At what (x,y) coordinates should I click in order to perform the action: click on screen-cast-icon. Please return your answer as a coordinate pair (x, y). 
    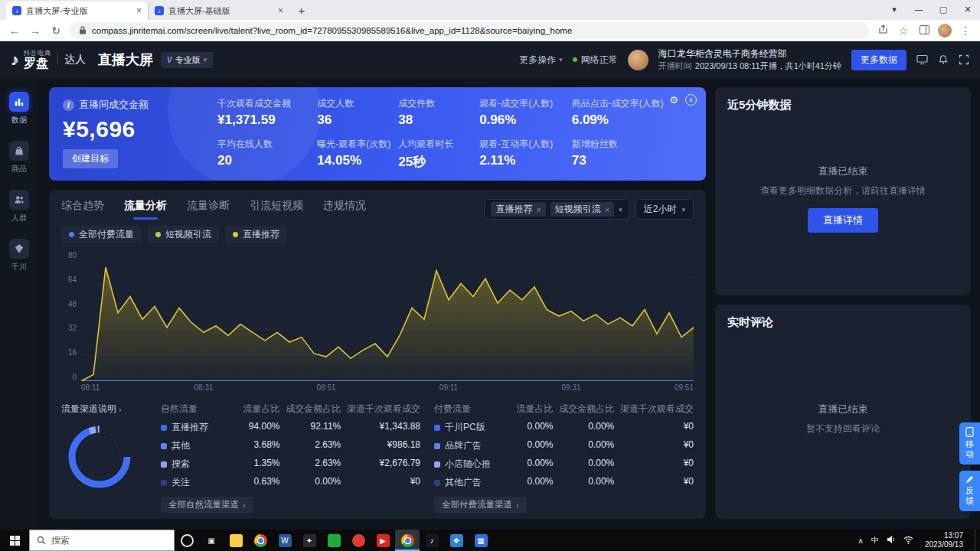
    Looking at the image, I should click on (922, 60).